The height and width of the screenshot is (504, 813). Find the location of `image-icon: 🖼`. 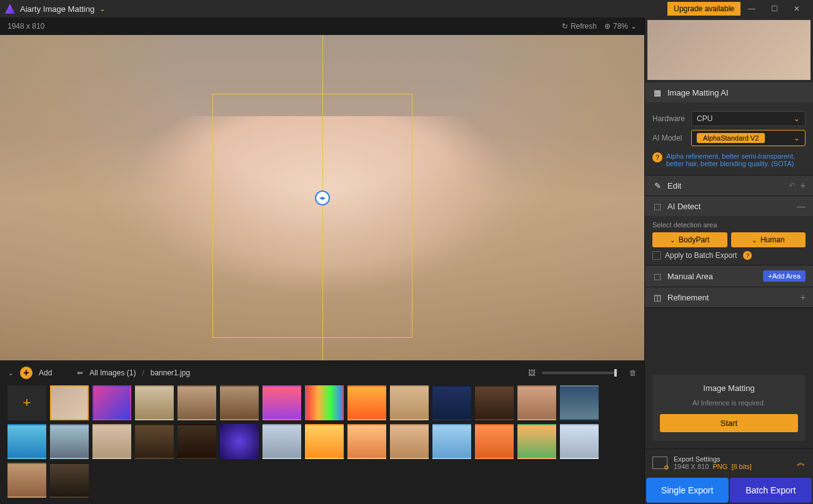

image-icon: 🖼 is located at coordinates (532, 373).